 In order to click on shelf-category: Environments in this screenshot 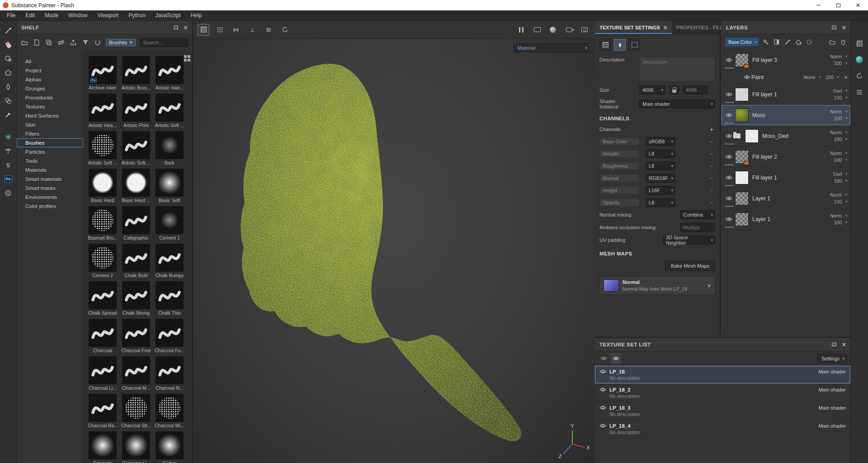, I will do `click(50, 197)`.